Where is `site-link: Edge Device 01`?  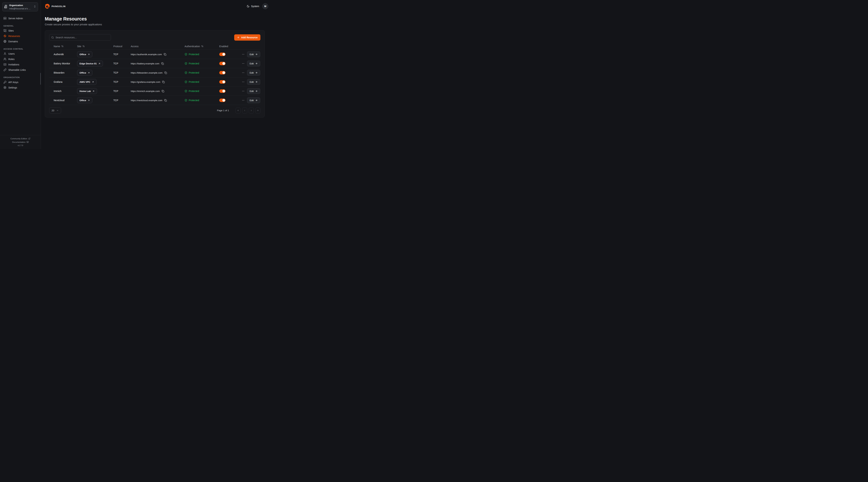
site-link: Edge Device 01 is located at coordinates (90, 63).